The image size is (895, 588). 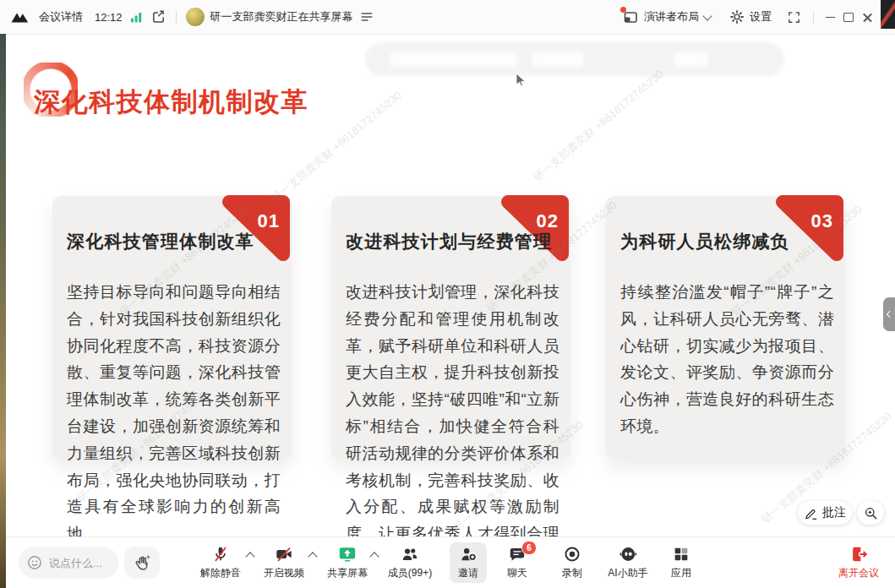 What do you see at coordinates (761, 17) in the screenshot?
I see `settings-button: 设置` at bounding box center [761, 17].